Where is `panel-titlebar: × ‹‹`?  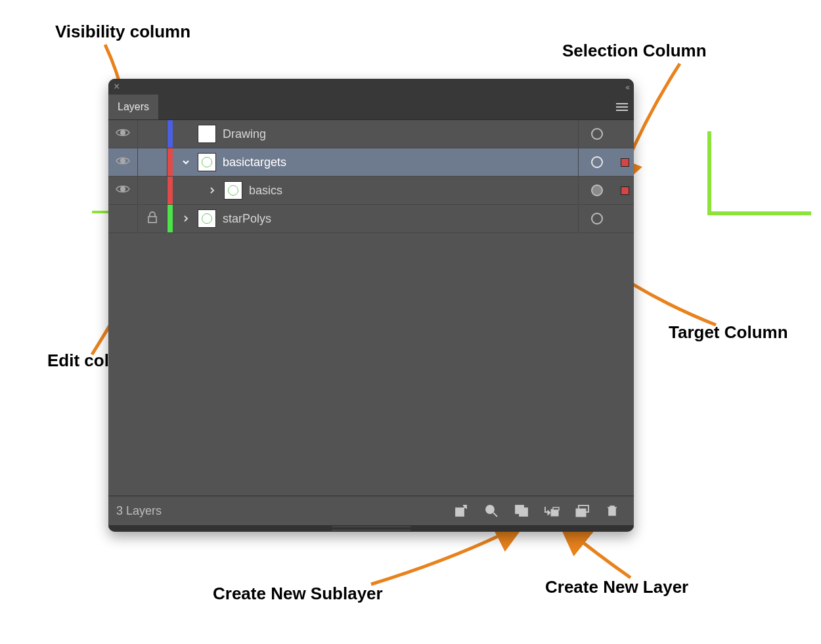 panel-titlebar: × ‹‹ is located at coordinates (371, 87).